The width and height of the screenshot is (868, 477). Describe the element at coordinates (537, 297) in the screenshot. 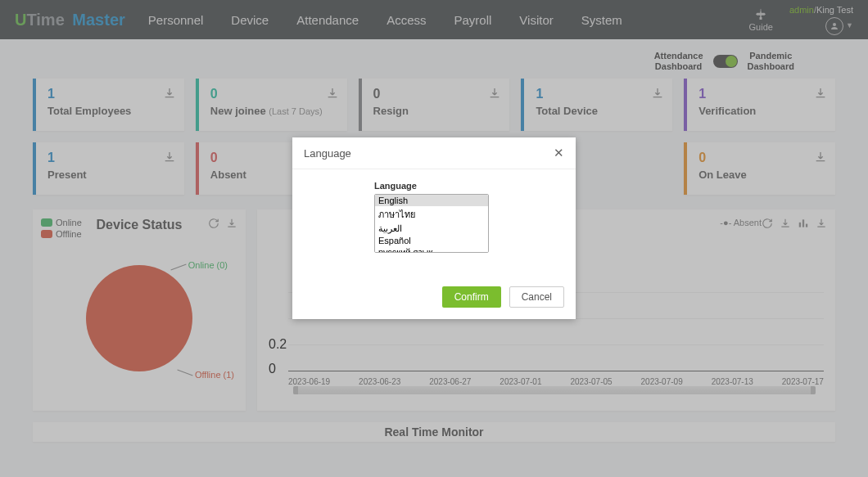

I see `cancel-button: Cancel` at that location.